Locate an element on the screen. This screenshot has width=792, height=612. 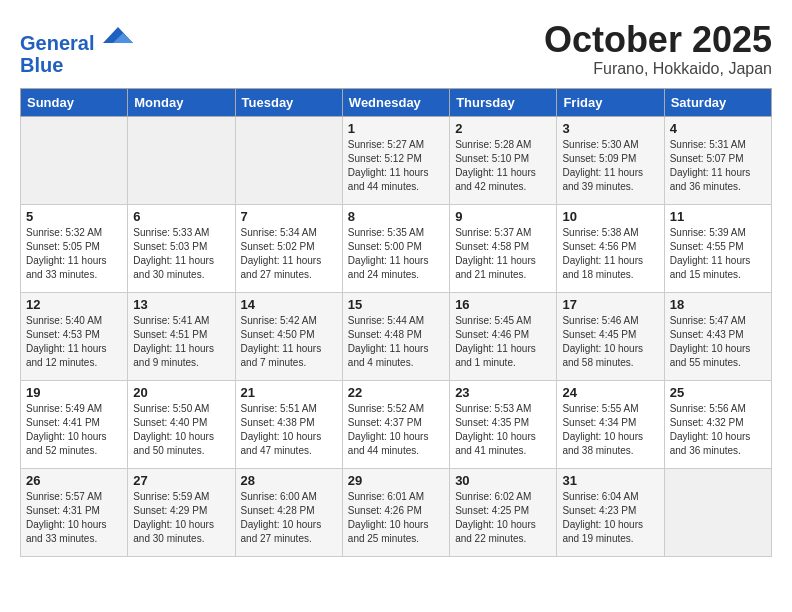
calendar-cell: 16Sunrise: 5:45 AM Sunset: 4:46 PM Dayli… is located at coordinates (504, 336).